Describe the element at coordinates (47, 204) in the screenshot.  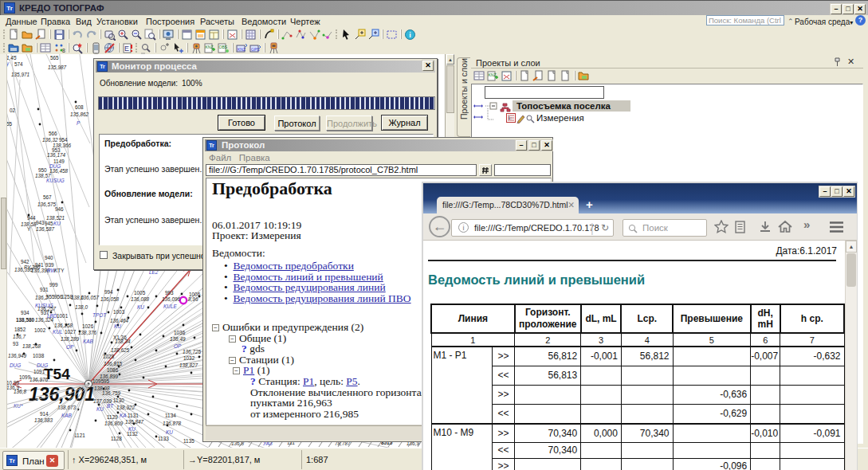
I see `svg-text: 136,575` at that location.